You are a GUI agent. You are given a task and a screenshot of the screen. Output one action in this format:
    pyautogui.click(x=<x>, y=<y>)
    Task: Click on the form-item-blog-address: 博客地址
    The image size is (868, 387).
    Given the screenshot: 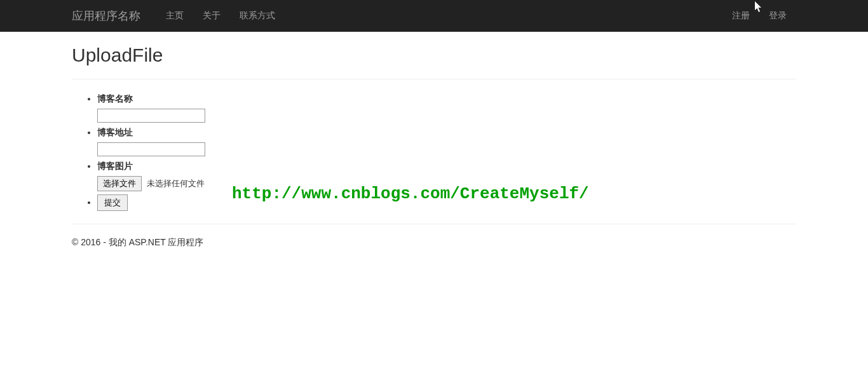 What is the action you would take?
    pyautogui.click(x=447, y=141)
    